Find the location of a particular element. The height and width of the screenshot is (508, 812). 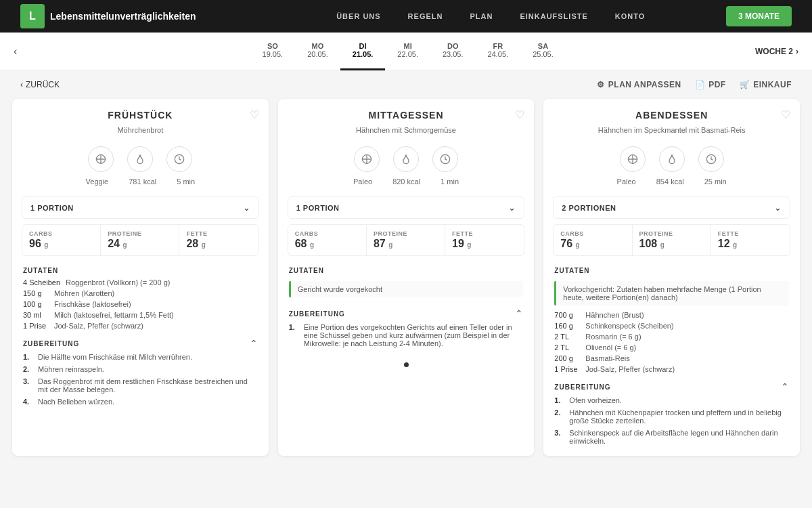

card-title-fruehstueck: FRÜHSTÜCK is located at coordinates (140, 115).